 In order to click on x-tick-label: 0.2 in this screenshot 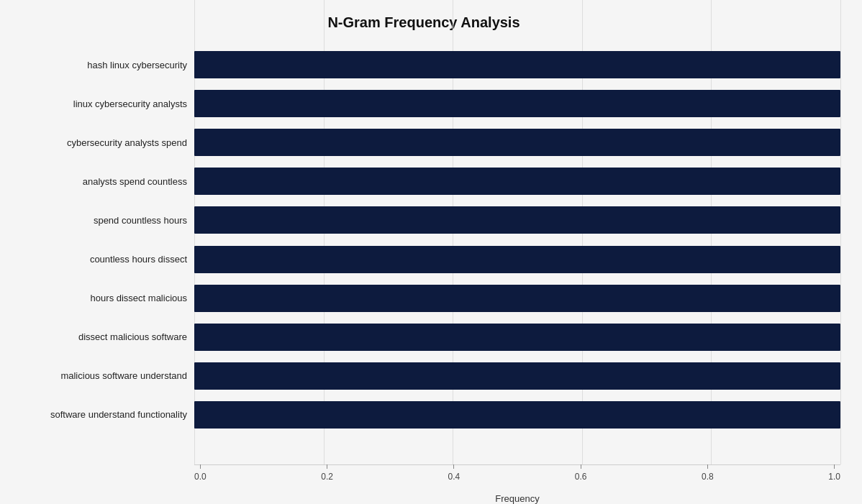, I will do `click(327, 477)`.